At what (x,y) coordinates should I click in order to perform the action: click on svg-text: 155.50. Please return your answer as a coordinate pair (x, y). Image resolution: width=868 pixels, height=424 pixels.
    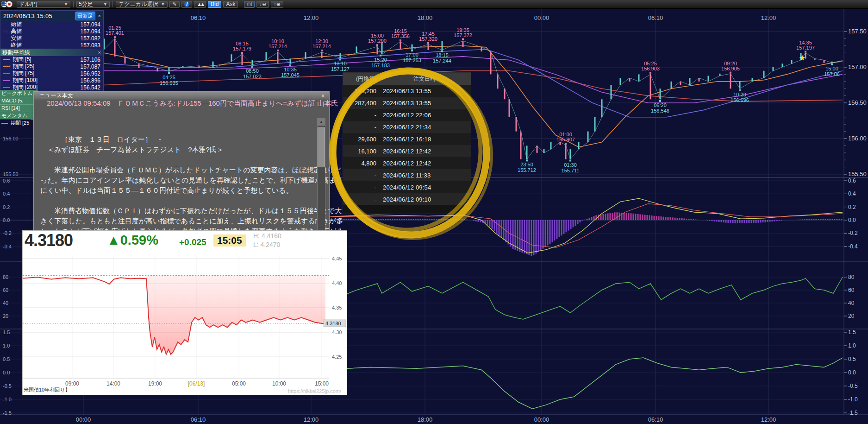
    Looking at the image, I should click on (857, 174).